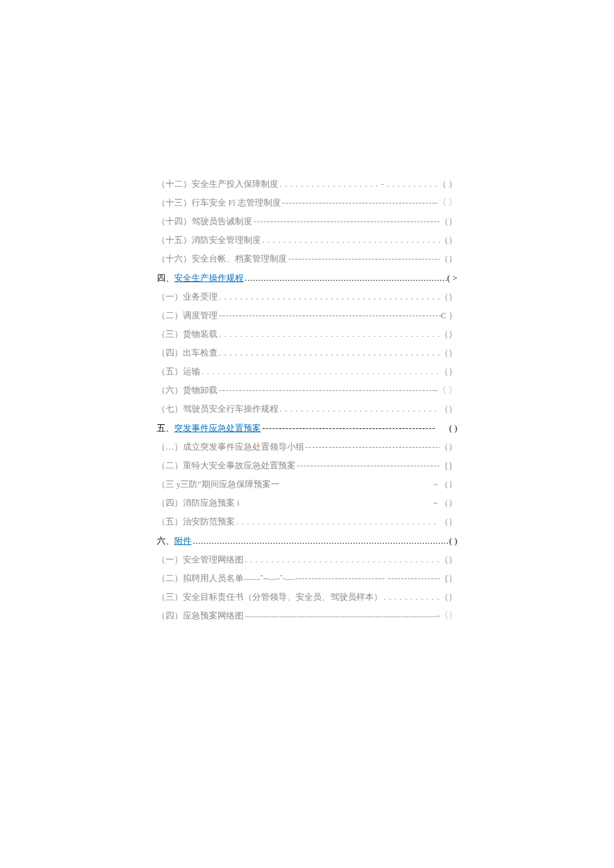 The width and height of the screenshot is (614, 868). What do you see at coordinates (447, 184) in the screenshot?
I see `toc-page: （ ）` at bounding box center [447, 184].